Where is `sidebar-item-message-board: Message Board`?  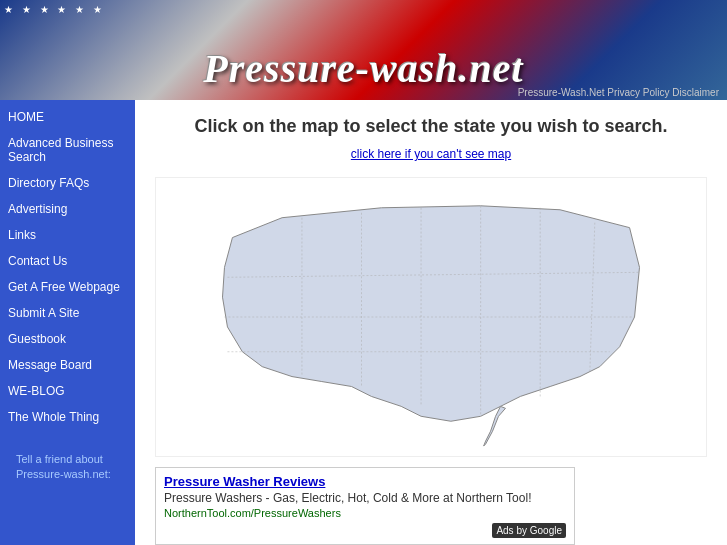 sidebar-item-message-board: Message Board is located at coordinates (68, 365).